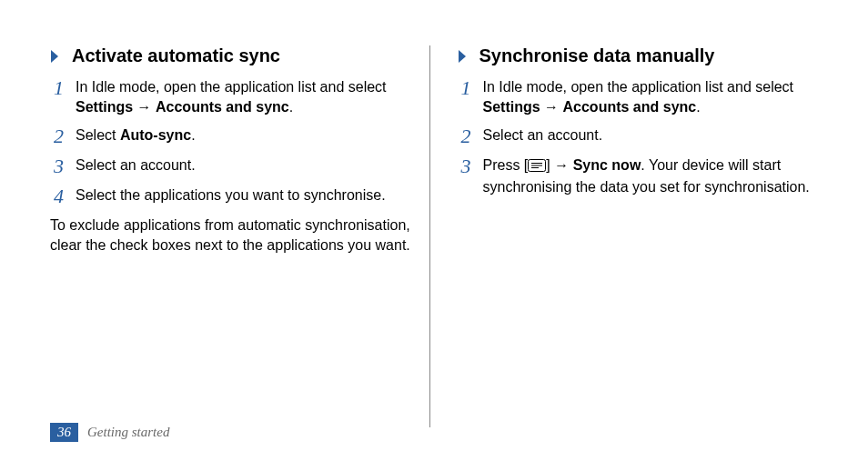 The width and height of the screenshot is (868, 471). Describe the element at coordinates (64, 433) in the screenshot. I see `page-number: 36` at that location.